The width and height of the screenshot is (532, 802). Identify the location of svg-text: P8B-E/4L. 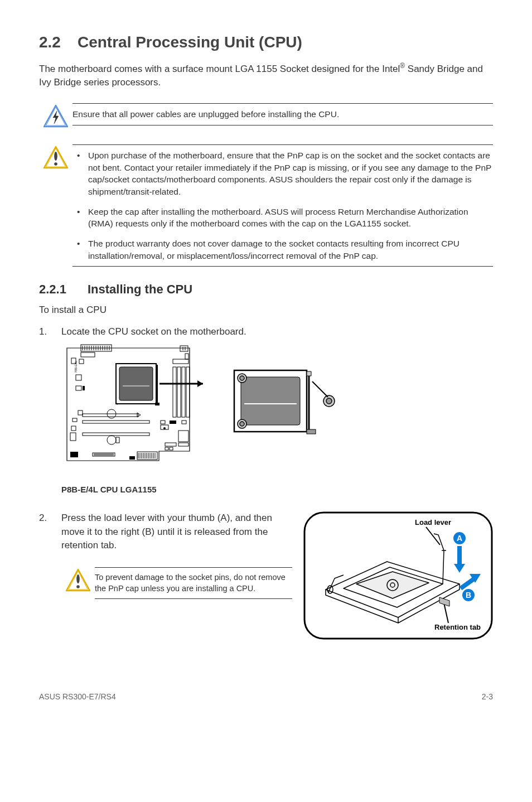
(76, 366).